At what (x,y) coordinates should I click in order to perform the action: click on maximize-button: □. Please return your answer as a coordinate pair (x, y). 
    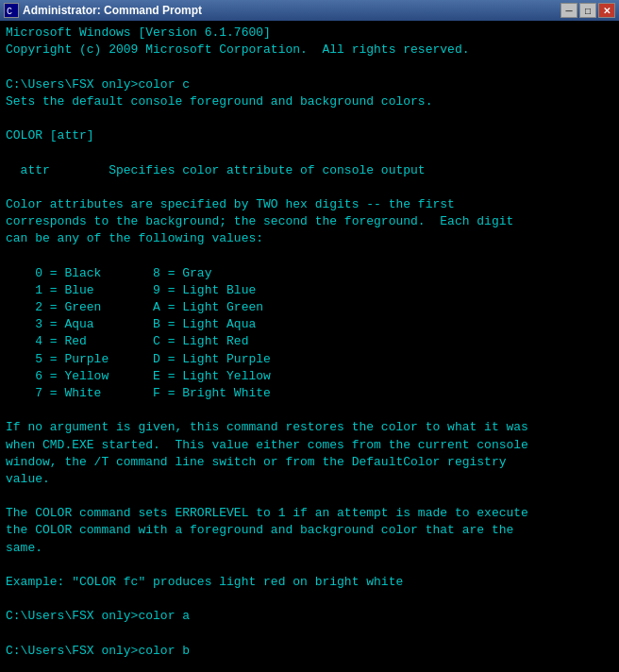
    Looking at the image, I should click on (588, 10).